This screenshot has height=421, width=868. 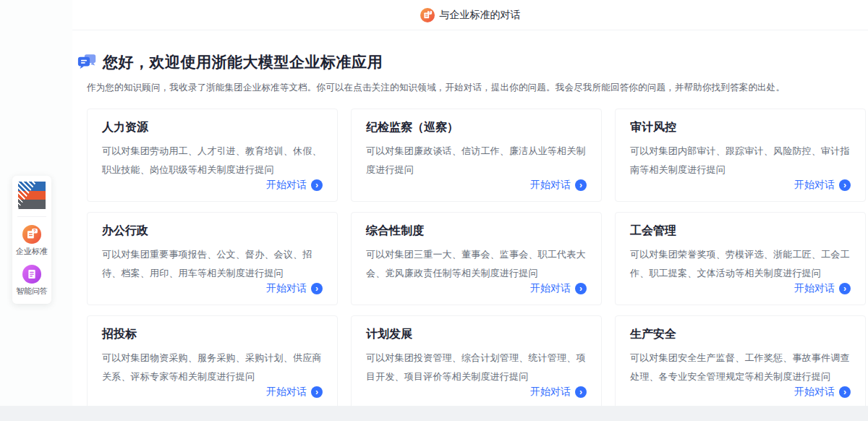 I want to click on card-title: 办公行政, so click(x=213, y=231).